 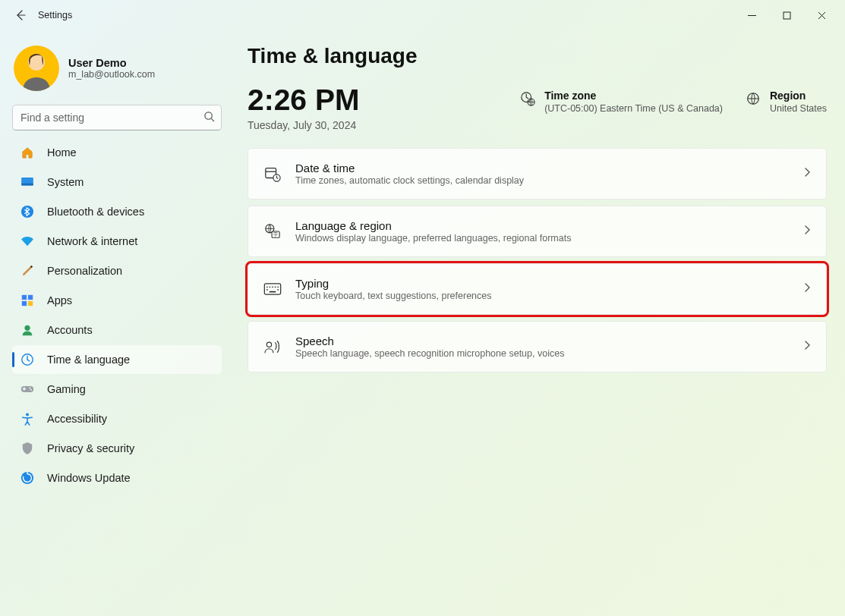 I want to click on language-icon: 字, so click(x=273, y=231).